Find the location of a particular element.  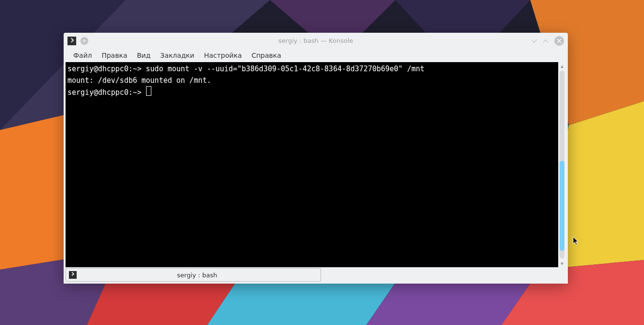

maximize-button is located at coordinates (546, 41).